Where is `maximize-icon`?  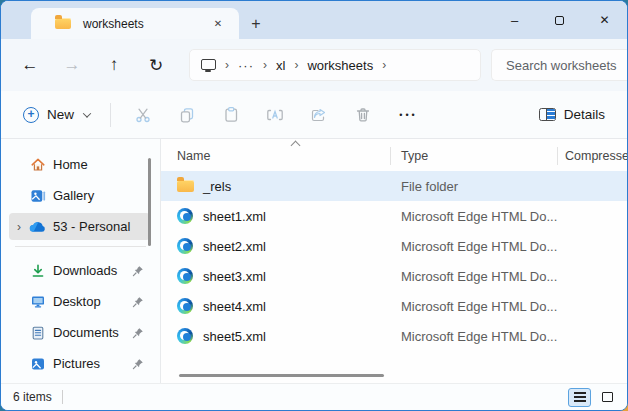 maximize-icon is located at coordinates (560, 20).